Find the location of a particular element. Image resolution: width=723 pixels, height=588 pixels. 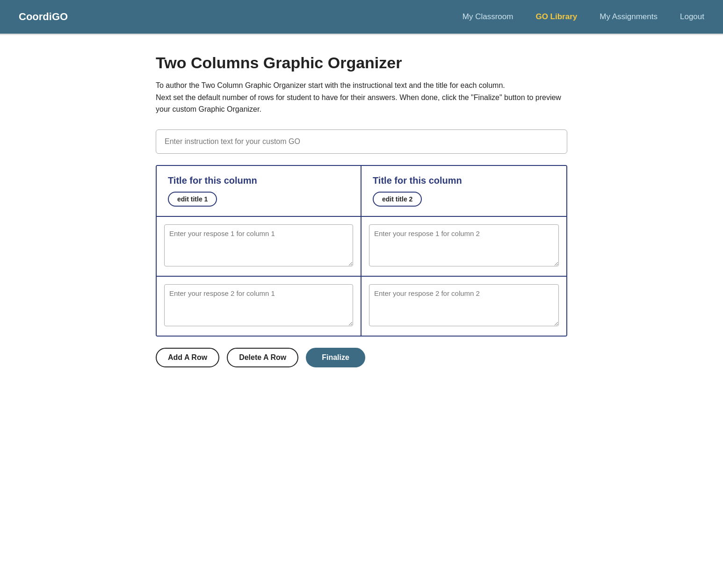

cell-row1-col2 is located at coordinates (464, 246).